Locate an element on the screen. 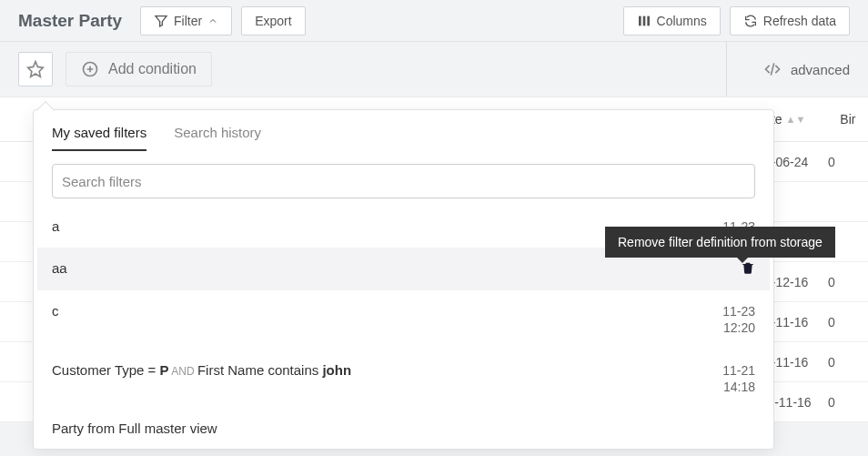 The width and height of the screenshot is (868, 456). saved-filter-name: c is located at coordinates (388, 311).